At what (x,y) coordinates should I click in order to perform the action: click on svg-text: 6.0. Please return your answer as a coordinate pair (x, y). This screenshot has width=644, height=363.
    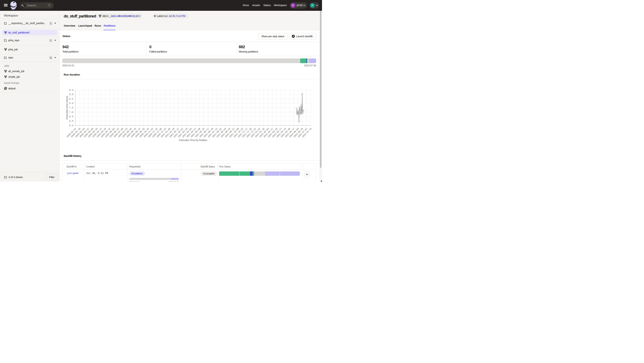
    Looking at the image, I should click on (71, 121).